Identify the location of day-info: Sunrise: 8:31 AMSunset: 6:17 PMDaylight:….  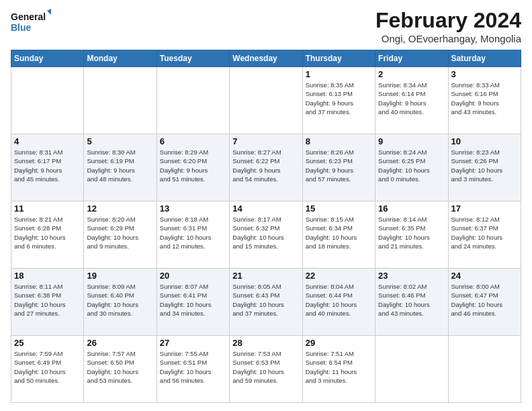
(47, 165).